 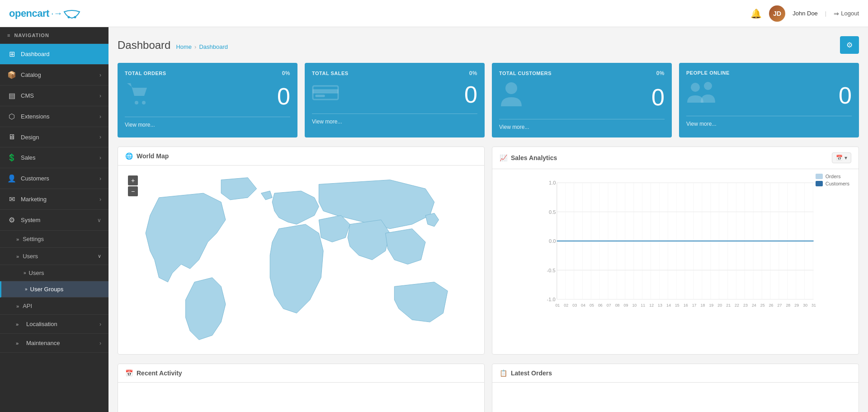 I want to click on total-sales-label: TOTAL SALES, so click(x=330, y=73).